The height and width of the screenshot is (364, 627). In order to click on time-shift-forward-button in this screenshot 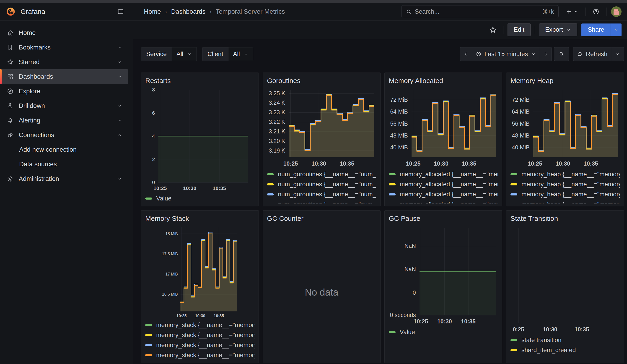, I will do `click(546, 54)`.